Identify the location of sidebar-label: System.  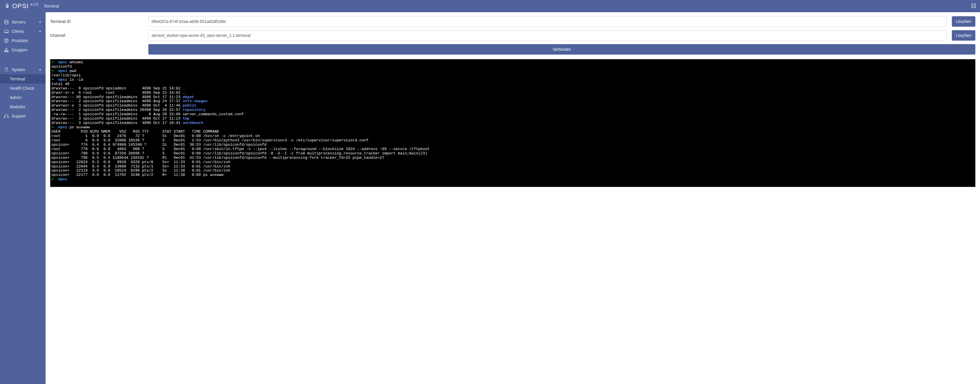
(18, 70).